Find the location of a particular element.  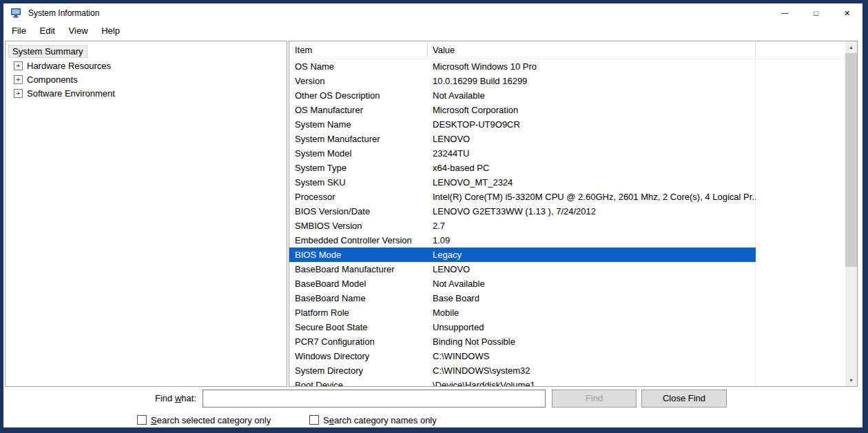

table-cell-item: Other OS Description is located at coordinates (358, 95).